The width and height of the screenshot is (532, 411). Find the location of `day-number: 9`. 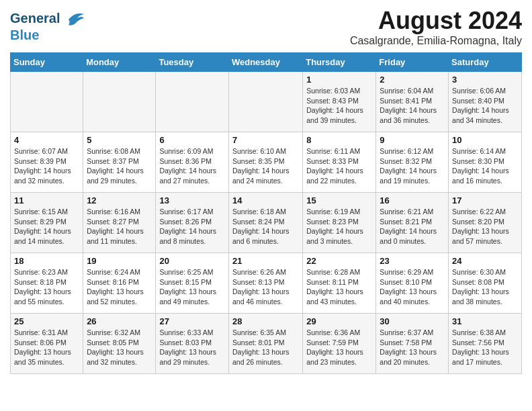

day-number: 9 is located at coordinates (412, 140).